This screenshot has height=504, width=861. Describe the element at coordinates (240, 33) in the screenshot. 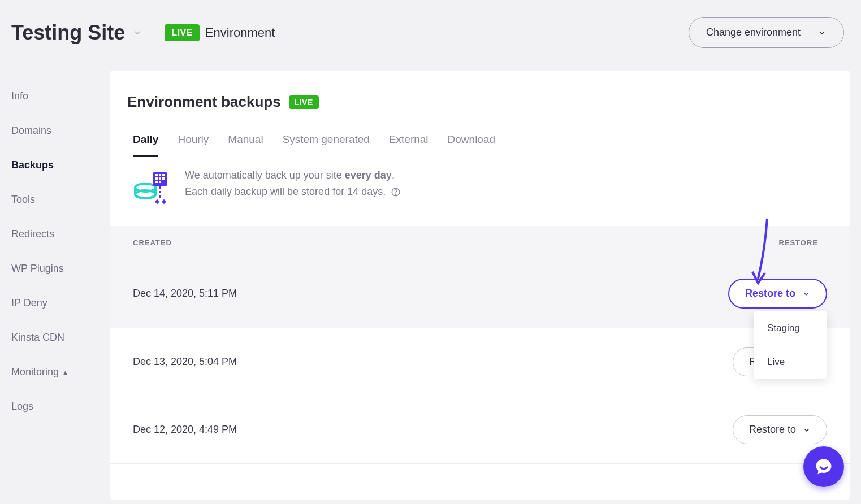

I see `env-label: Environment` at that location.